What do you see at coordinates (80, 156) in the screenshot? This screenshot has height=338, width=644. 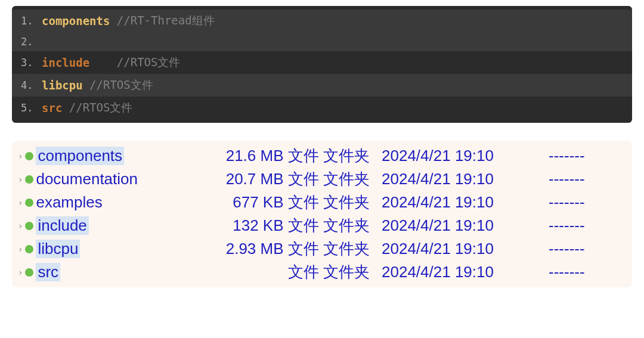 I see `file-name: components` at bounding box center [80, 156].